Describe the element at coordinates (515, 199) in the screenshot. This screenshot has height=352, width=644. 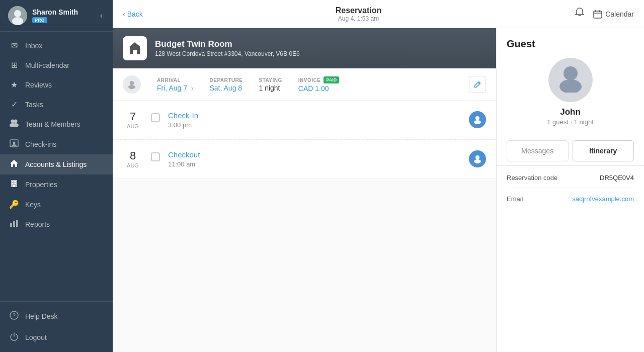
I see `email-label: Email` at that location.